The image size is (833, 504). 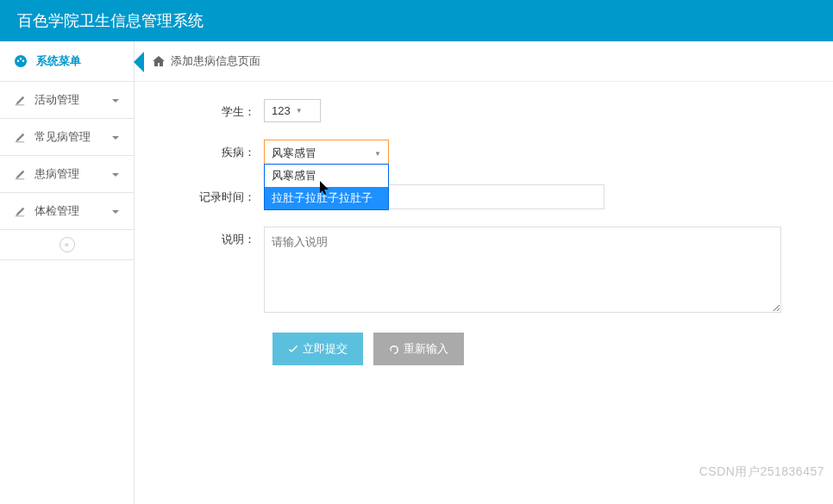 What do you see at coordinates (293, 350) in the screenshot?
I see `check-icon` at bounding box center [293, 350].